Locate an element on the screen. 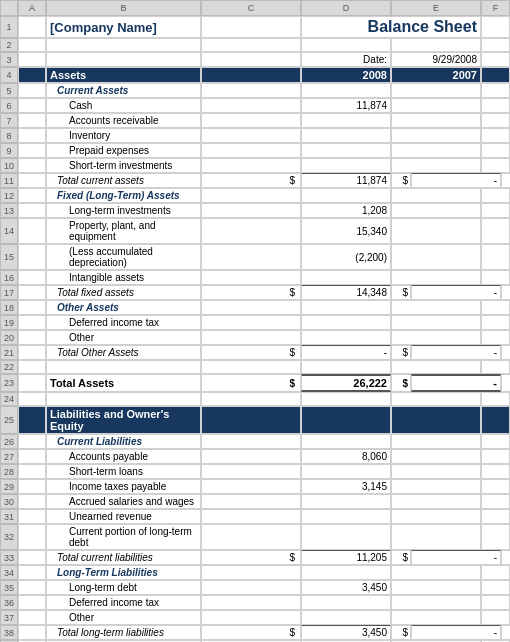 The height and width of the screenshot is (642, 510). sheet-row: 33Total current liabilities$11,205$- is located at coordinates (255, 558).